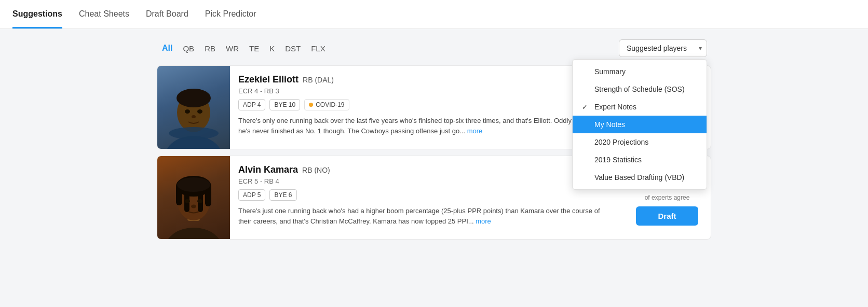 Image resolution: width=868 pixels, height=307 pixels. What do you see at coordinates (420, 125) in the screenshot?
I see `player-blurb-ezekiel: There's only one running back over the l…` at bounding box center [420, 125].